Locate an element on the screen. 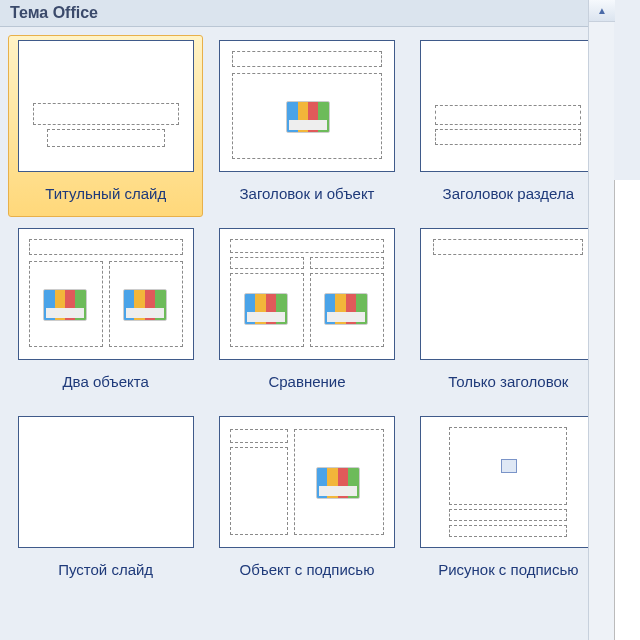 The height and width of the screenshot is (640, 640). layout-label: Сравнение is located at coordinates (306, 382).